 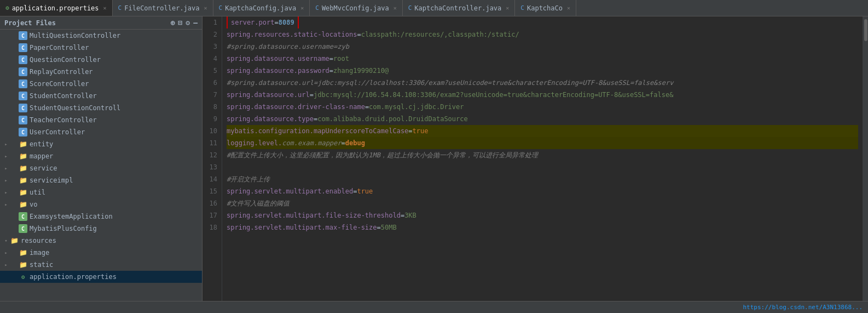 What do you see at coordinates (459, 8) in the screenshot?
I see `tab-kaptchacontroller: C KaptchaController.java ✕` at bounding box center [459, 8].